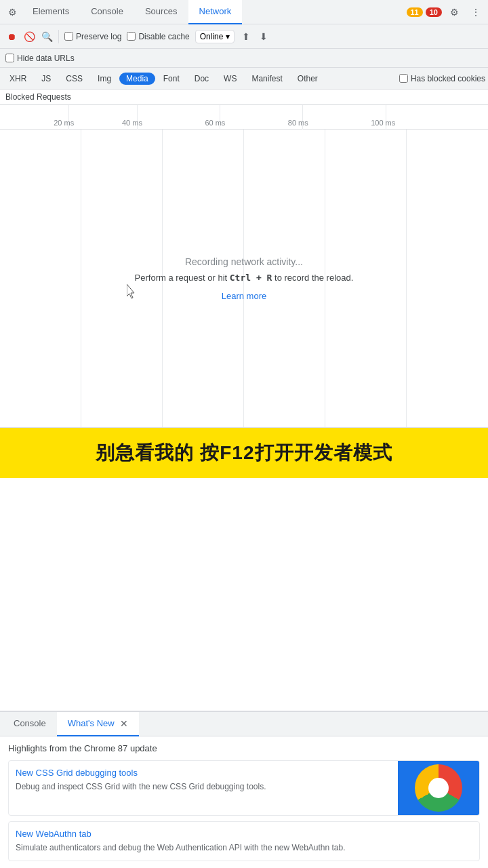  Describe the element at coordinates (228, 37) in the screenshot. I see `chevron-down-icon: ▾` at that location.